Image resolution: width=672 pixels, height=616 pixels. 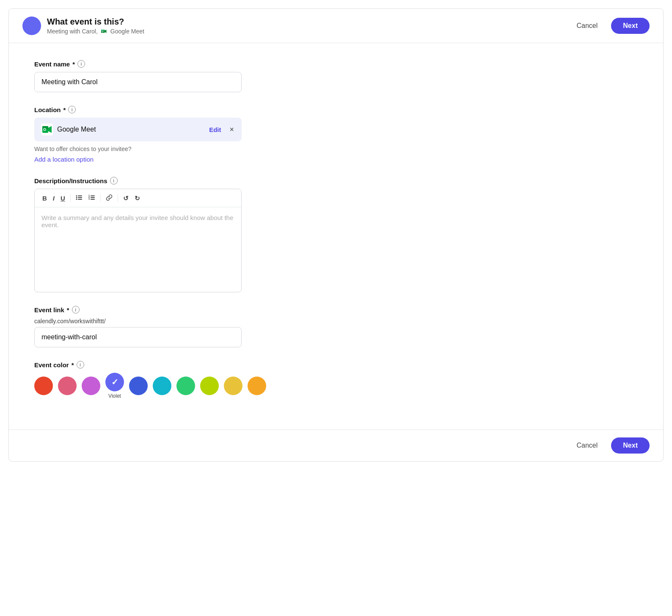 What do you see at coordinates (76, 310) in the screenshot?
I see `event-link-info-icon: i` at bounding box center [76, 310].